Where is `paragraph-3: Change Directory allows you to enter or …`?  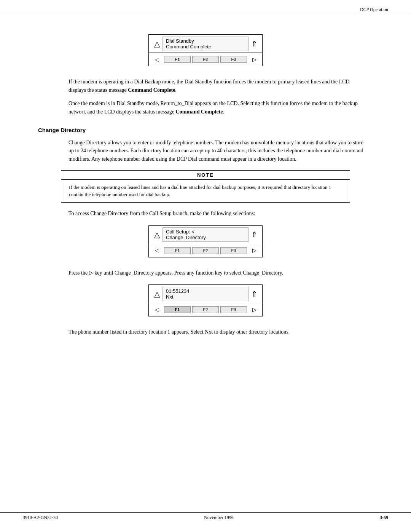
paragraph-3: Change Directory allows you to enter or … is located at coordinates (217, 151).